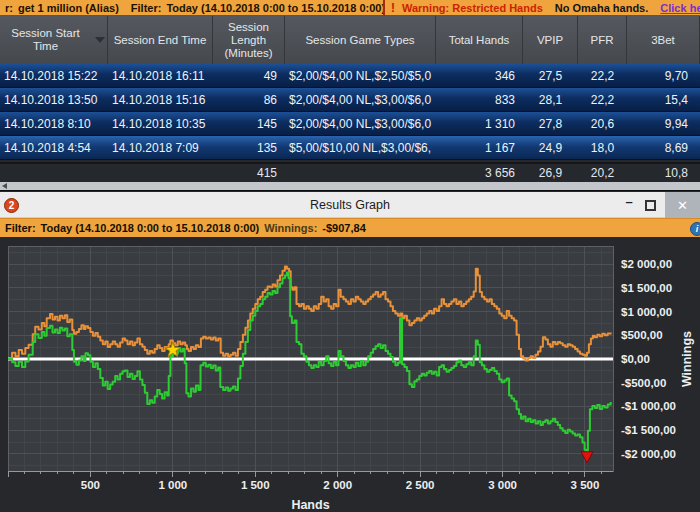 The width and height of the screenshot is (700, 512). Describe the element at coordinates (550, 76) in the screenshot. I see `table-cell: 27,5` at that location.